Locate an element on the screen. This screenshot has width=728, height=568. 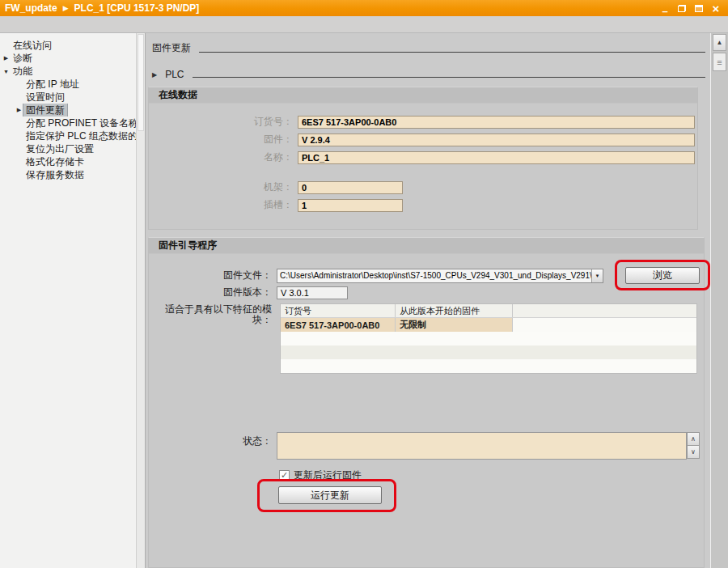
breadcrumb-row: ▶ PLC is located at coordinates (429, 74).